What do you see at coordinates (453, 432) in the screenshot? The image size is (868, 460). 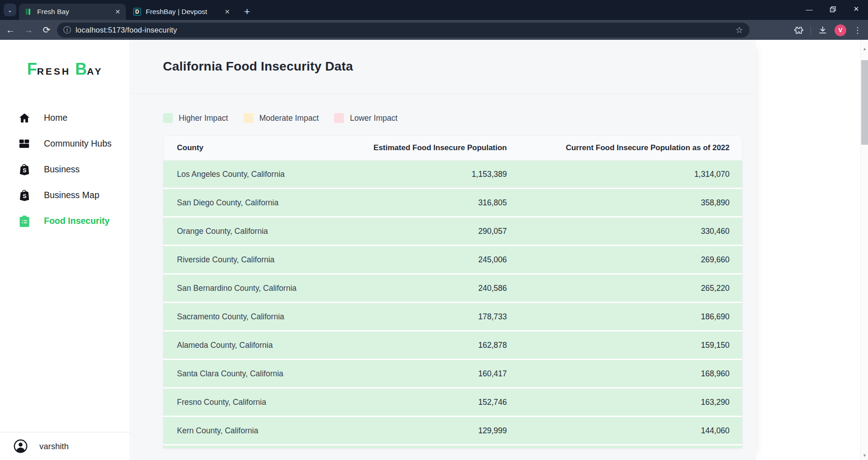 I see `table-row: Kern County, California 129,999 144,060` at bounding box center [453, 432].